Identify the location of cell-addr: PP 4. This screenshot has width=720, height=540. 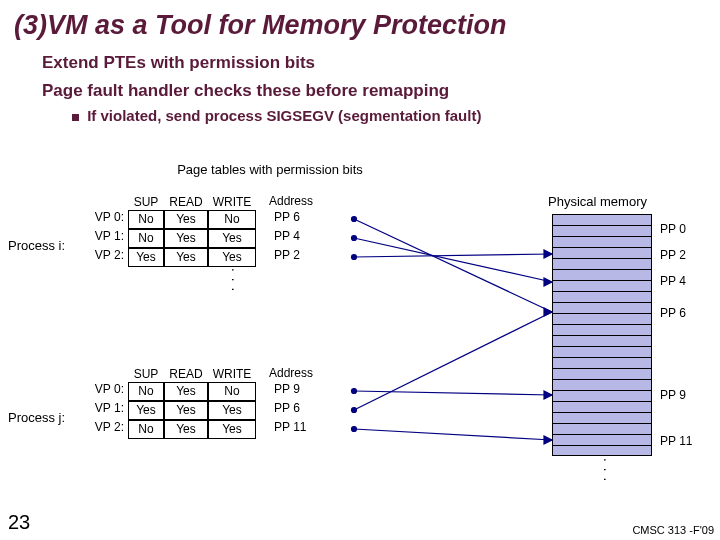
(291, 238).